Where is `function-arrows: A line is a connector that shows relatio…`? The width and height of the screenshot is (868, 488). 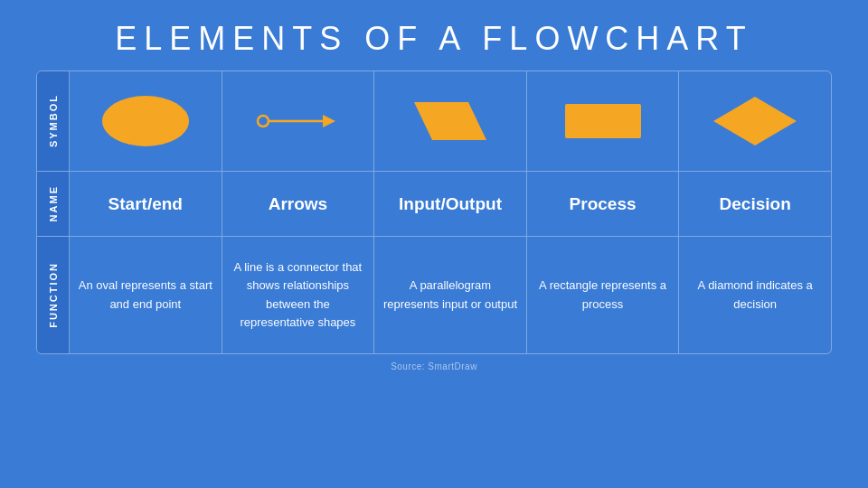
function-arrows: A line is a connector that shows relatio… is located at coordinates (298, 295).